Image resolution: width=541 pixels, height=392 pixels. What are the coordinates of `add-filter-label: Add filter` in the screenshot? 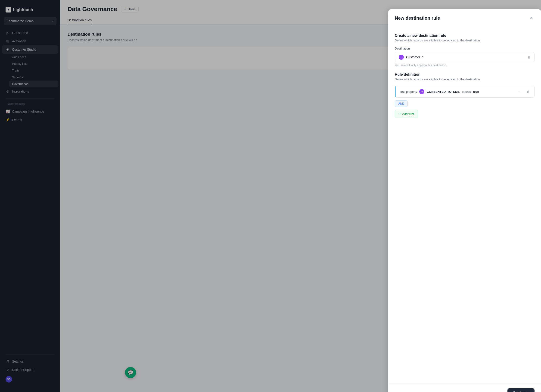 It's located at (408, 114).